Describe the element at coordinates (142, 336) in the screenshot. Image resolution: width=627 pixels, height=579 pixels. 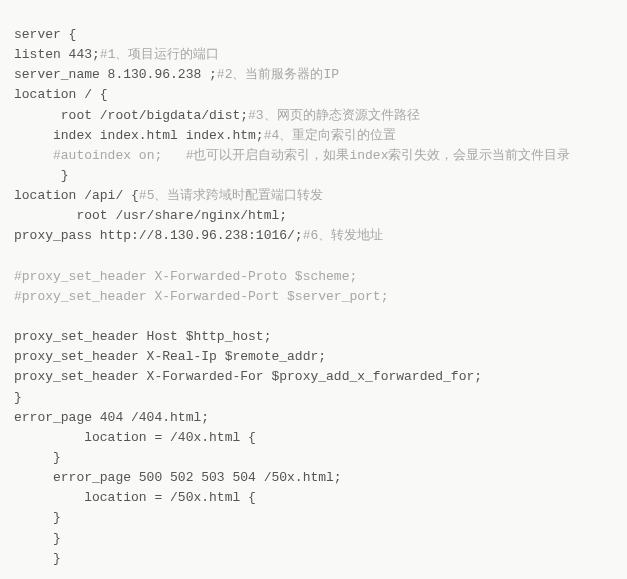
I see `code-token: proxy_set_header Host $http_host;` at that location.